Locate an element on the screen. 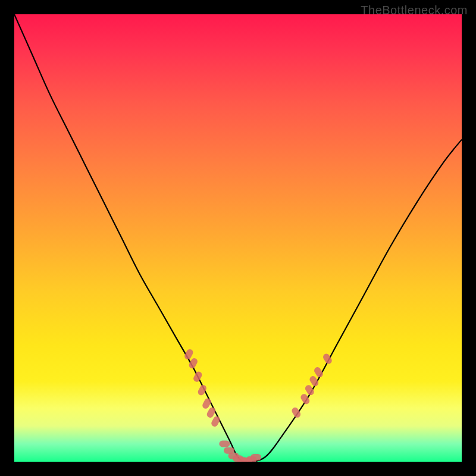 The width and height of the screenshot is (476, 476). curve-markers is located at coordinates (258, 405).